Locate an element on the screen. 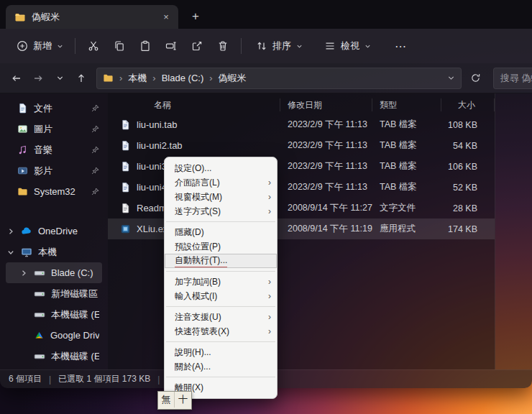  breadcrumb-this-pc: 本機 is located at coordinates (137, 78).